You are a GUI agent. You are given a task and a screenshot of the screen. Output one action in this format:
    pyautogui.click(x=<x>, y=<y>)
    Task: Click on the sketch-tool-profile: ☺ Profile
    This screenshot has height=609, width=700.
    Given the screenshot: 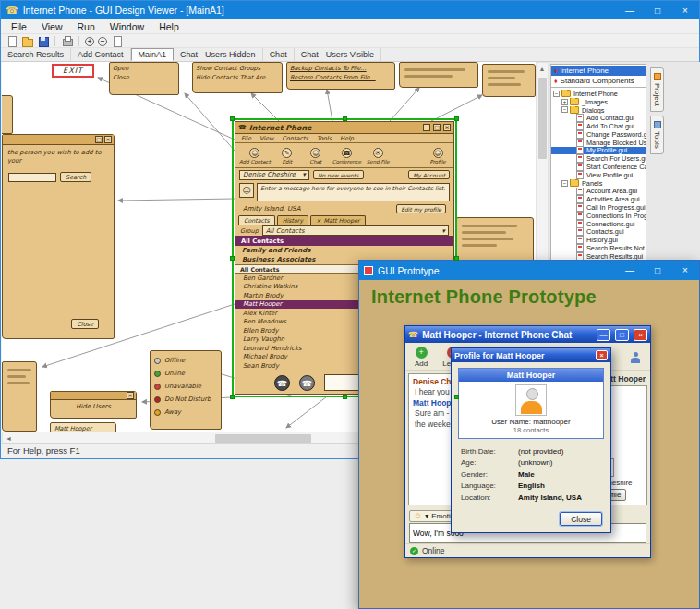 What is the action you would take?
    pyautogui.click(x=438, y=156)
    